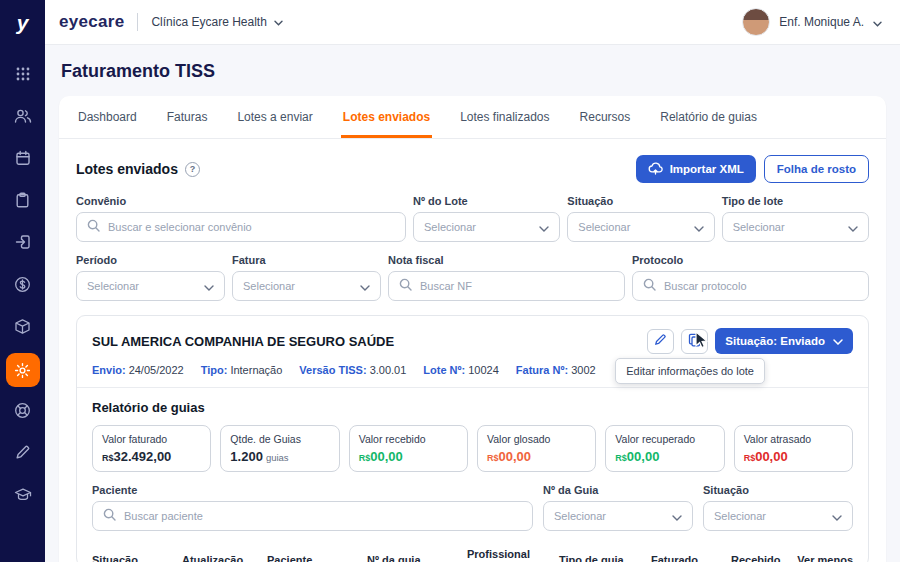 This screenshot has height=562, width=900. I want to click on filter-paciente-label: Paciente, so click(312, 490).